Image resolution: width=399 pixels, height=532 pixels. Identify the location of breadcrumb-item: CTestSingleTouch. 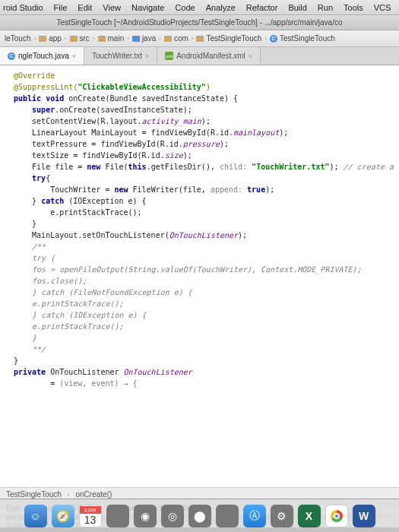
(302, 38).